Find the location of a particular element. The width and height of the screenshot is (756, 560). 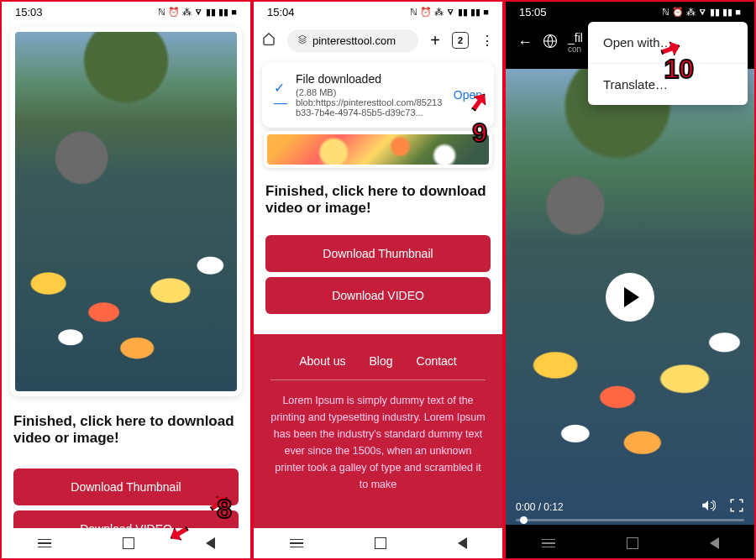

fullscreen-icon is located at coordinates (737, 507).